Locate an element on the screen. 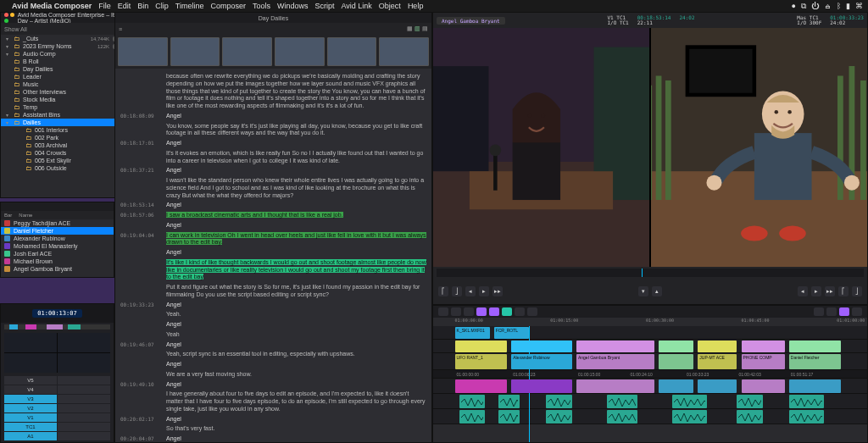 The height and width of the screenshot is (443, 868). view-frame-icon: ▥ is located at coordinates (417, 29).